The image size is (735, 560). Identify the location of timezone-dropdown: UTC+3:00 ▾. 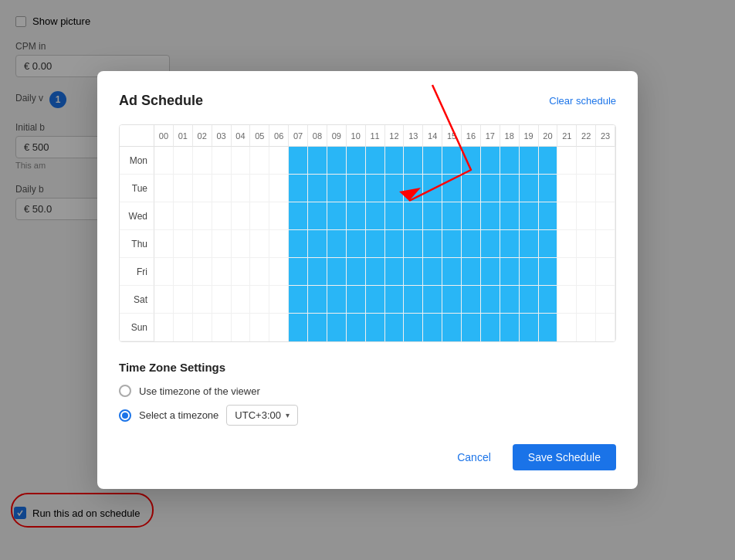
(262, 416).